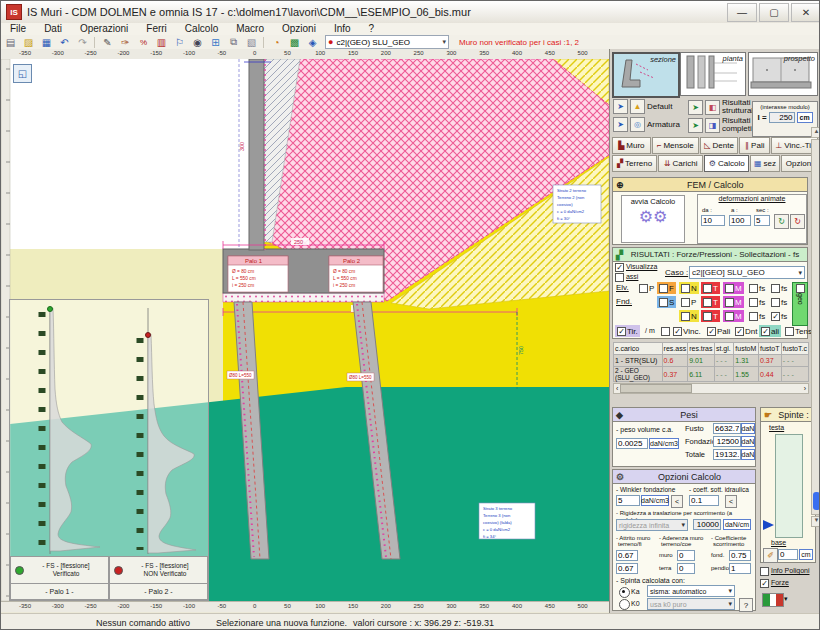  I want to click on window-icon: ⊞, so click(216, 42).